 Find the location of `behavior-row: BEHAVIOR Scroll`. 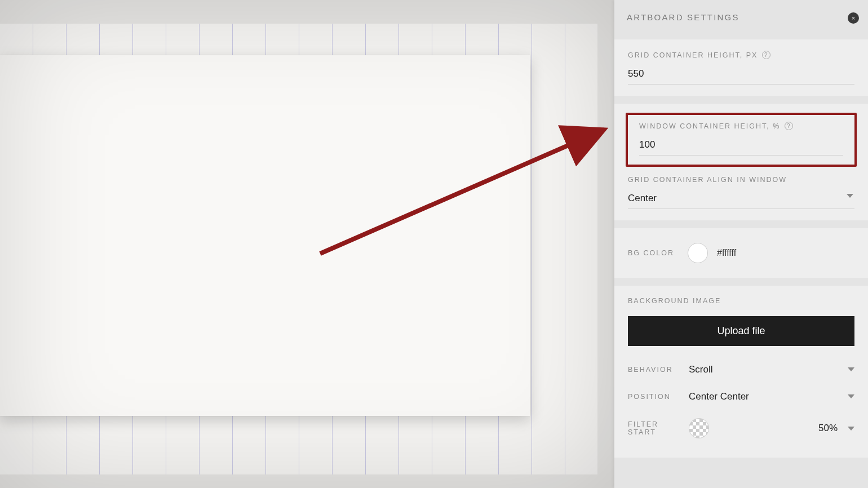

behavior-row: BEHAVIOR Scroll is located at coordinates (741, 370).